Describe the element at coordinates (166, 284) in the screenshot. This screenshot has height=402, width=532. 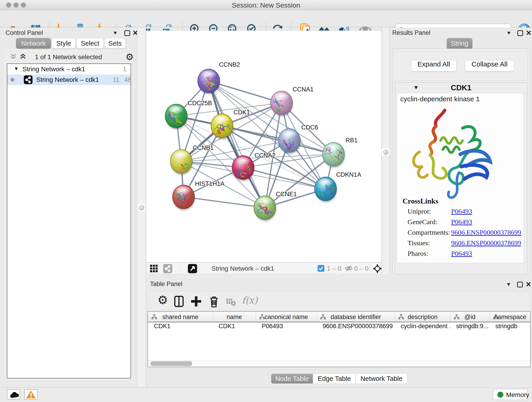
I see `table-panel-title: Table Panel` at that location.